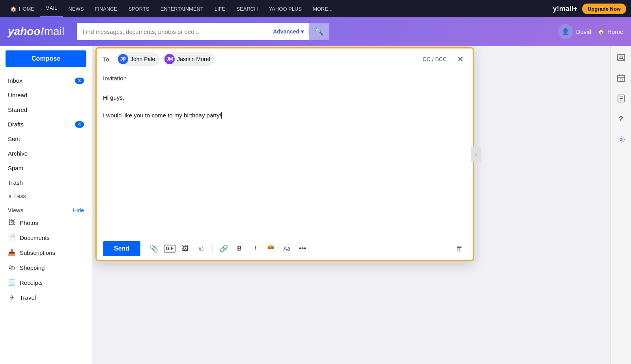 Image resolution: width=631 pixels, height=364 pixels. Describe the element at coordinates (12, 253) in the screenshot. I see `subscriptions-icon: 📥` at that location.